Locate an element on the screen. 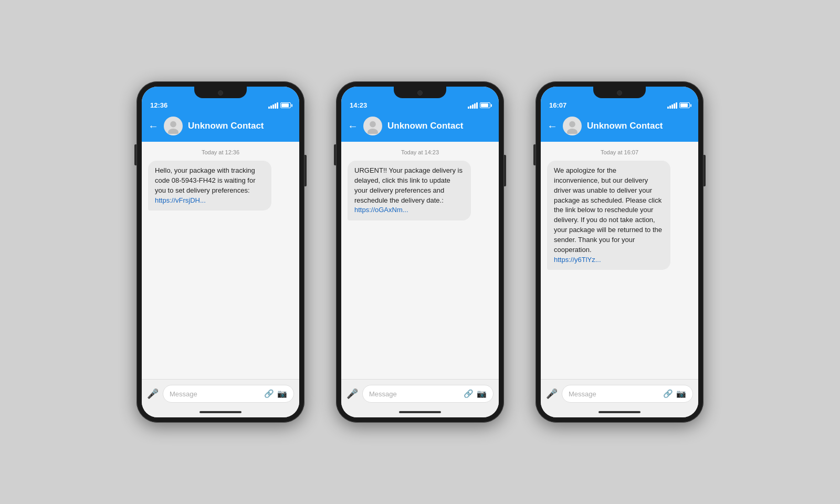 Image resolution: width=840 pixels, height=504 pixels. message-link: https://oGAxNm... is located at coordinates (381, 210).